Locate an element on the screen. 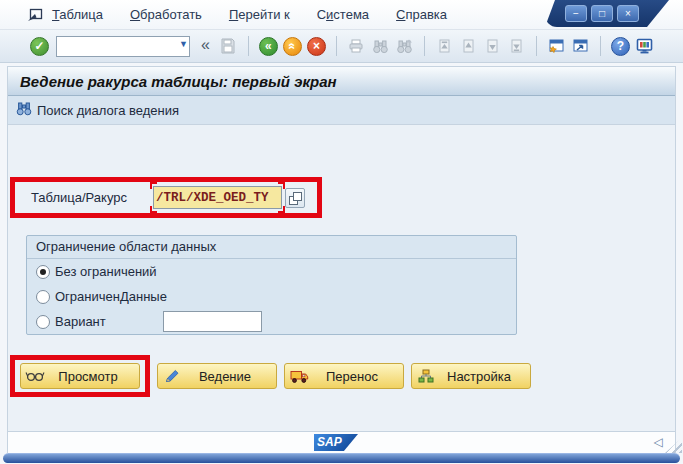  collapse-toolbar-icon: « is located at coordinates (206, 45).